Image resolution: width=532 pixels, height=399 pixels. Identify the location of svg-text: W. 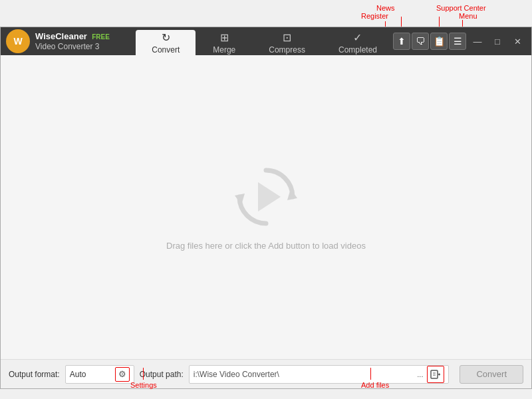
(18, 41).